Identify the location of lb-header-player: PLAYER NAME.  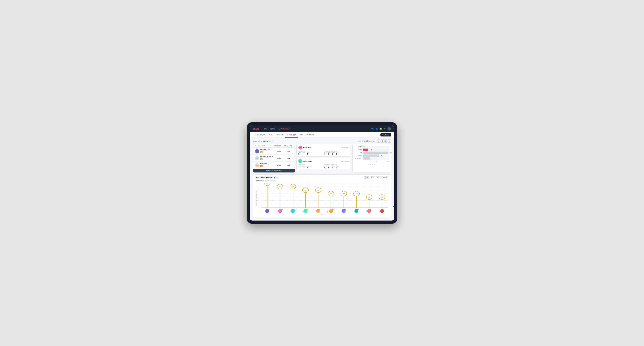
(264, 146).